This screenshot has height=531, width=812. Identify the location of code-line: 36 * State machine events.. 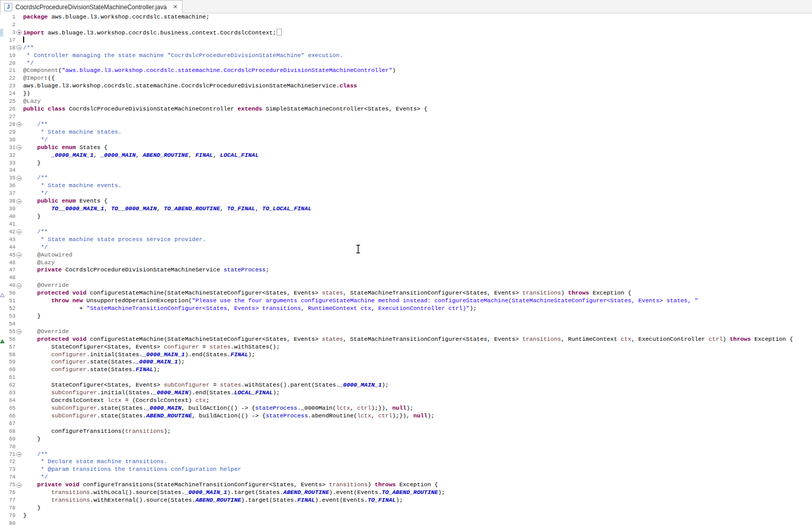
(406, 186).